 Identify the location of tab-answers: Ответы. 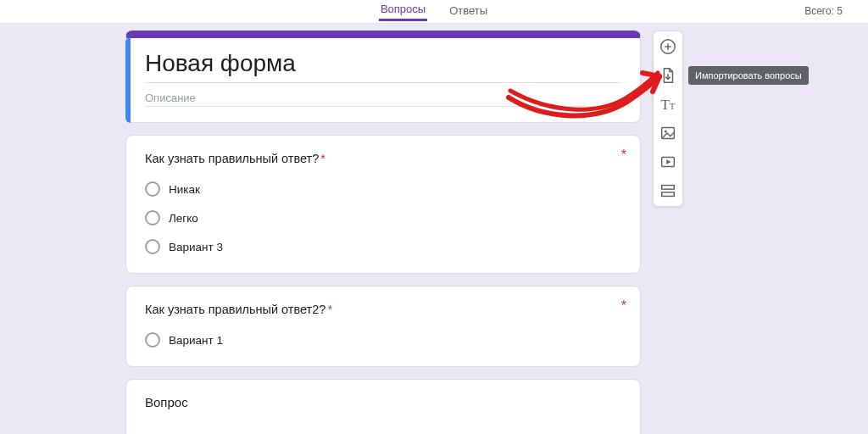
(468, 12).